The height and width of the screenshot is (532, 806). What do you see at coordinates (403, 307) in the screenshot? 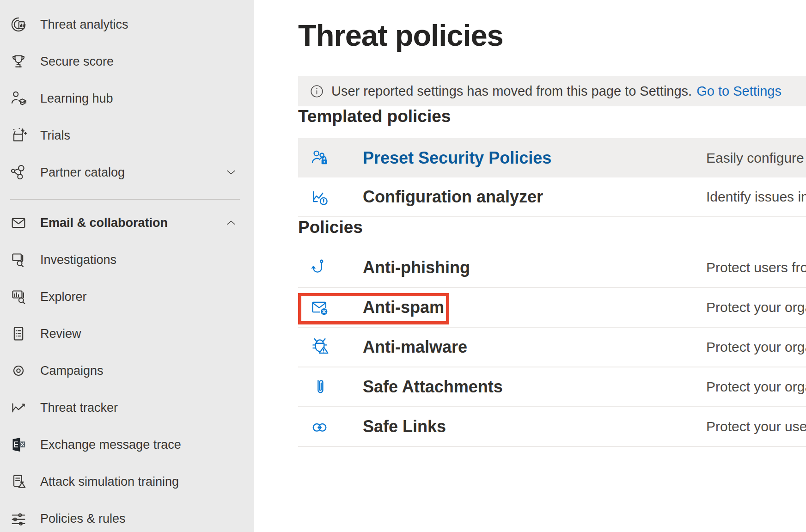
I see `anti-spam-link: Anti-spam` at bounding box center [403, 307].